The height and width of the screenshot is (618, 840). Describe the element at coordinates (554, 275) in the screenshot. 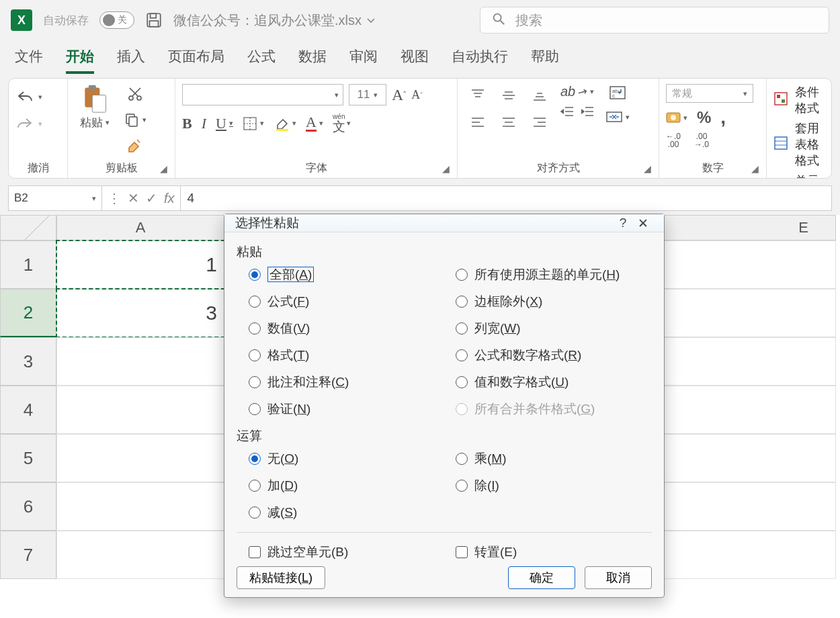

I see `radio-option: 所有使用源主题的单元(H)` at that location.